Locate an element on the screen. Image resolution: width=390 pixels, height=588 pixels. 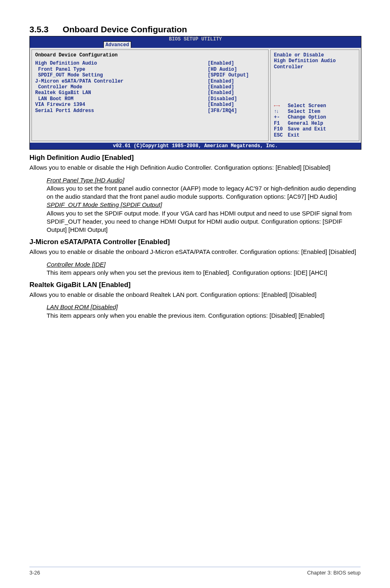
bios-setting-row: J-Micron eSATA/PATA Controller[Enabled] is located at coordinates (150, 81).